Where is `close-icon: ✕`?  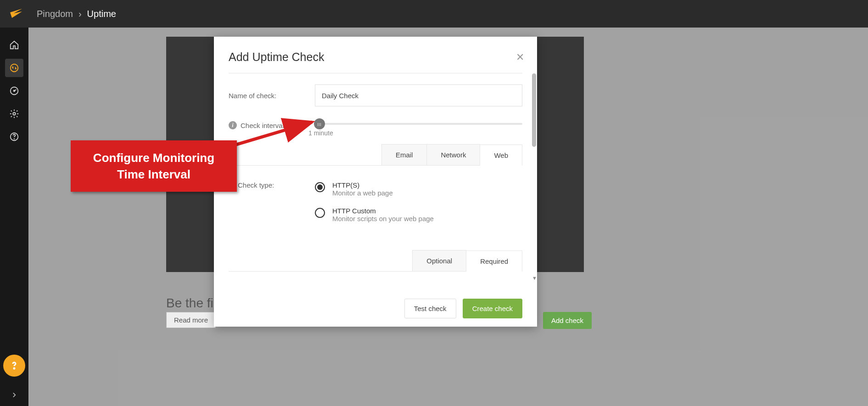
close-icon: ✕ is located at coordinates (520, 57).